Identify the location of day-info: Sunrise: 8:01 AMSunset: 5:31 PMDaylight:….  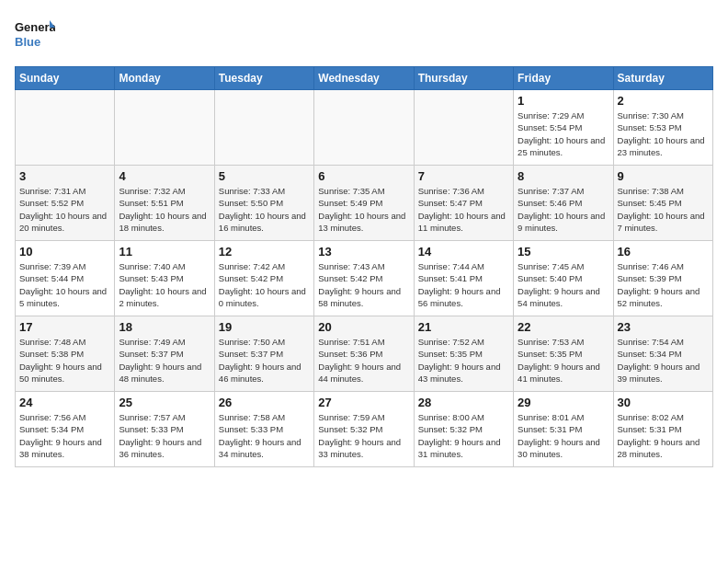
(563, 436).